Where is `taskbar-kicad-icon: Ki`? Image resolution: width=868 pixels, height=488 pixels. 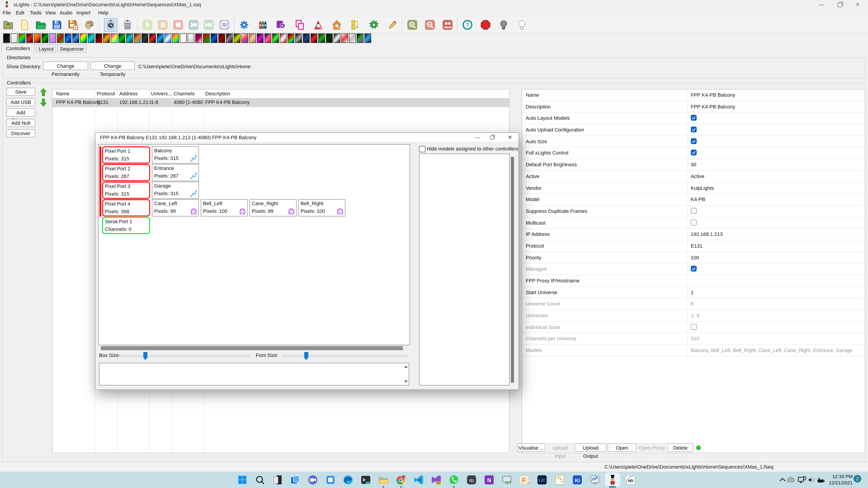
taskbar-kicad-icon: Ki is located at coordinates (577, 480).